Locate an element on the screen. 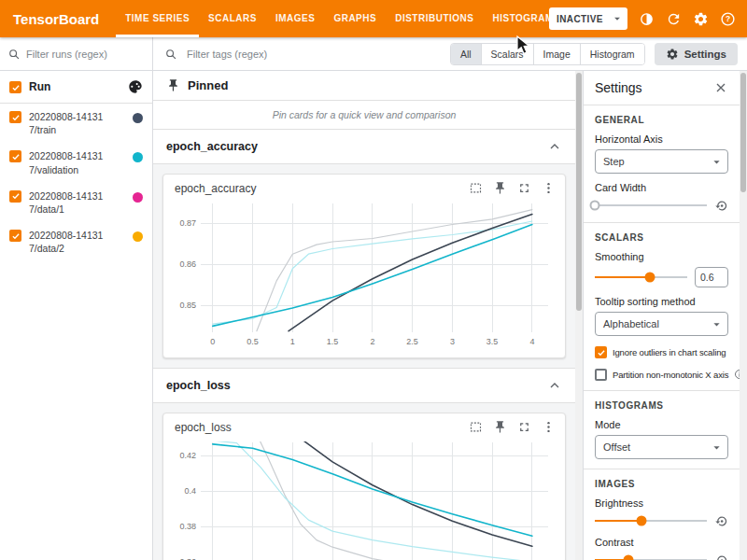 The width and height of the screenshot is (747, 560). settings-scrollbar is located at coordinates (743, 315).